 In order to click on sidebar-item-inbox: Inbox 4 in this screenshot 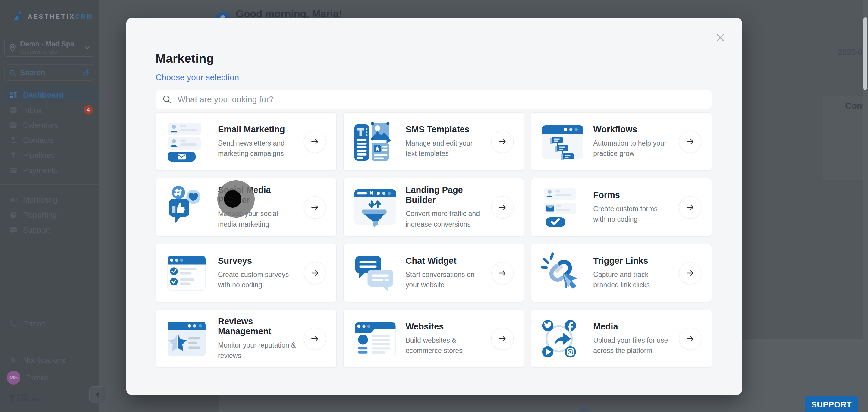, I will do `click(50, 110)`.